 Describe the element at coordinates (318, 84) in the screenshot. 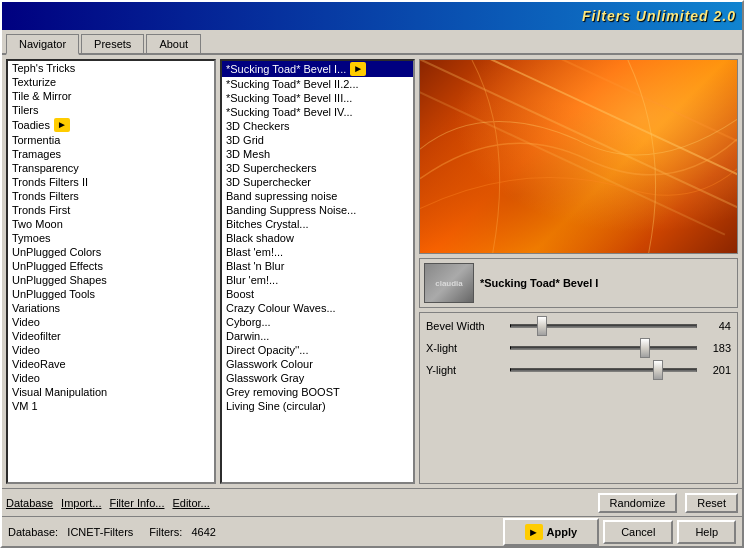

I see `list-item: *Sucking Toad* Bevel II.2...` at that location.